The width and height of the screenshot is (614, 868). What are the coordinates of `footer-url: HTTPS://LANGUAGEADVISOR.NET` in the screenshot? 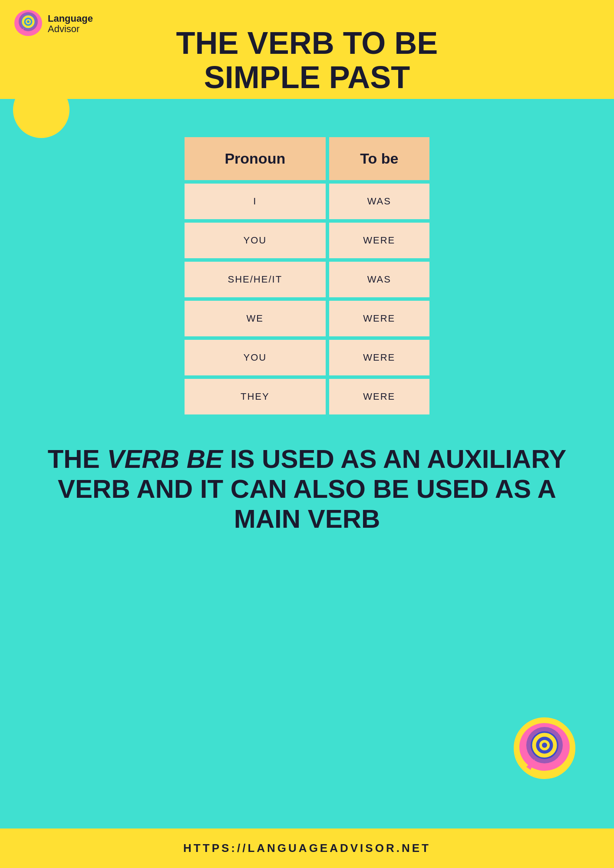 It's located at (307, 848).